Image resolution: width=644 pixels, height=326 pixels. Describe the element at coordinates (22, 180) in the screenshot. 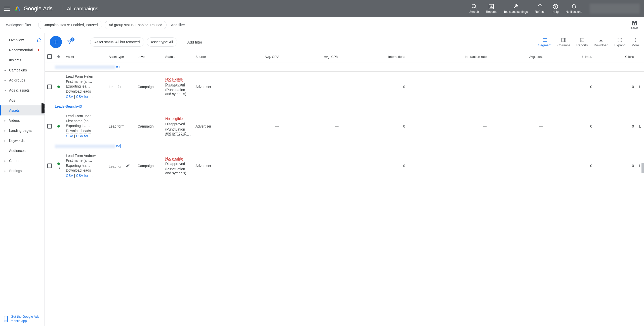

I see `left-sidebar: Overview Recommendations Insights ▸Campa…` at that location.